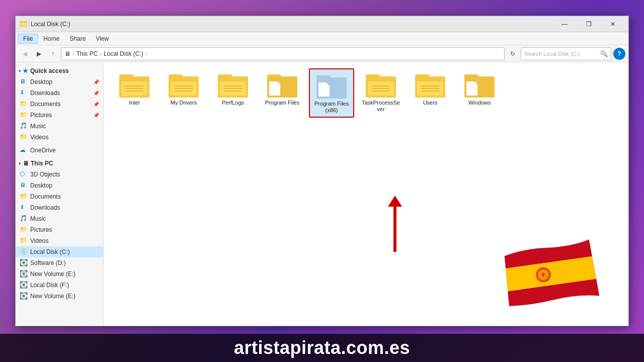 This screenshot has height=362, width=644. Describe the element at coordinates (59, 274) in the screenshot. I see `sidebar-item-new-volume-e: 💽 New Volume (E:)` at that location.